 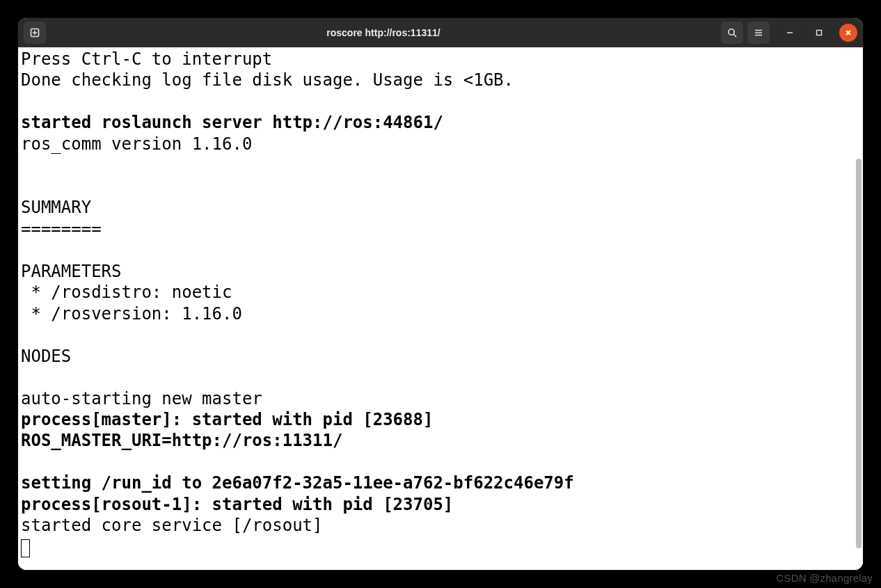 What do you see at coordinates (440, 207) in the screenshot?
I see `terminal-line: SUMMARY` at bounding box center [440, 207].